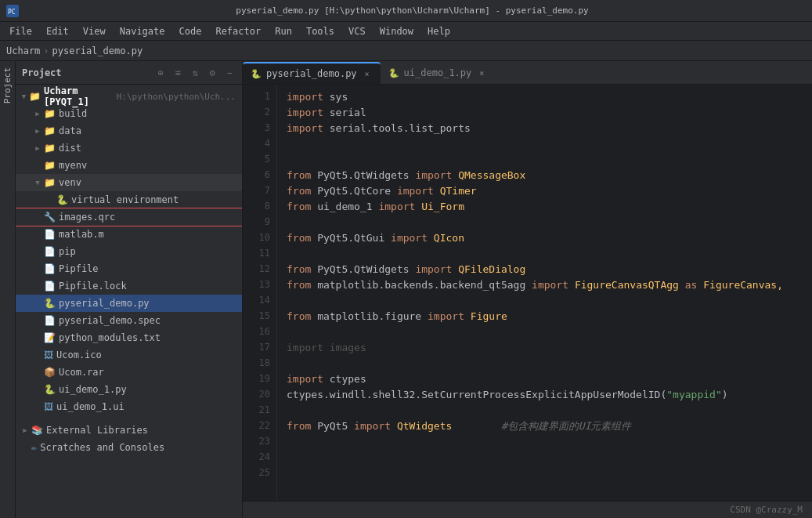 This screenshot has height=518, width=812. Describe the element at coordinates (128, 217) in the screenshot. I see `tree-item-images-qrc: ▶ 🔧 images.qrc` at that location.